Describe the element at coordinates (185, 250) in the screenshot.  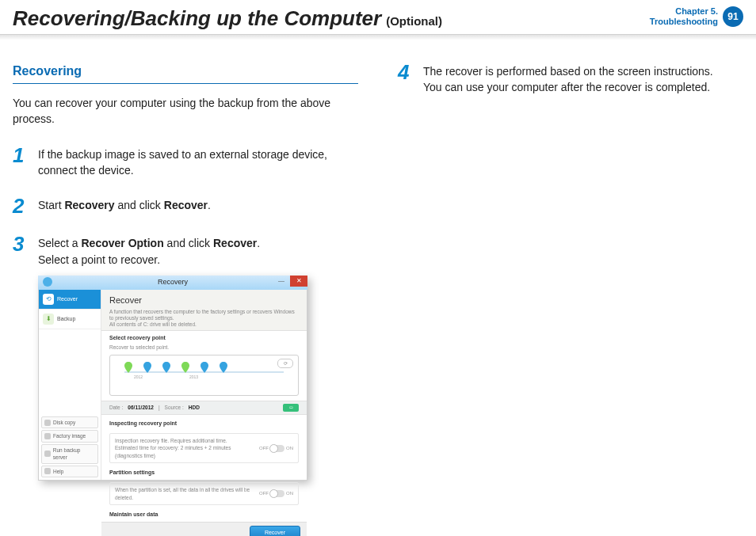
I see `step-3: 3 Select a Recover Option and click Reco…` at that location.